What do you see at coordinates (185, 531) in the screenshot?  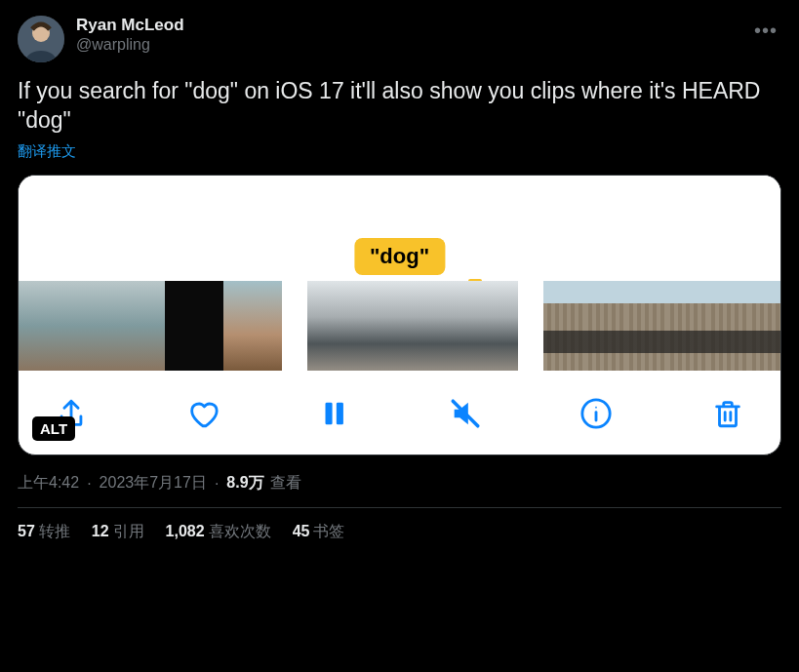 I see `stat-count: 1,082` at bounding box center [185, 531].